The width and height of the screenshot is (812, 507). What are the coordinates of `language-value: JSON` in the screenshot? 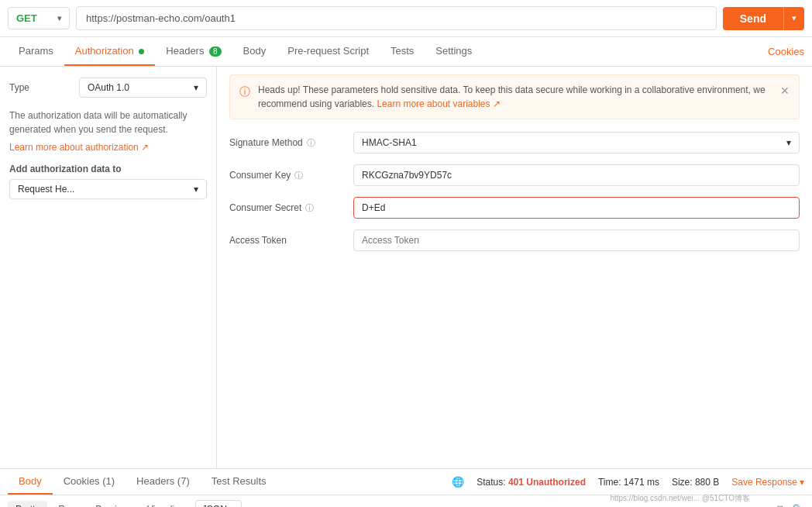 It's located at (215, 505).